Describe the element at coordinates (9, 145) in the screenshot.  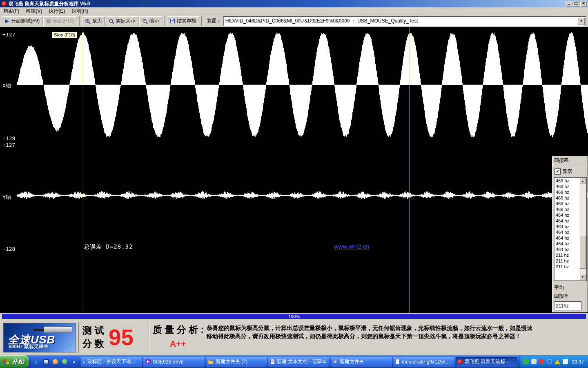
I see `y-axis-max-label: +127` at that location.